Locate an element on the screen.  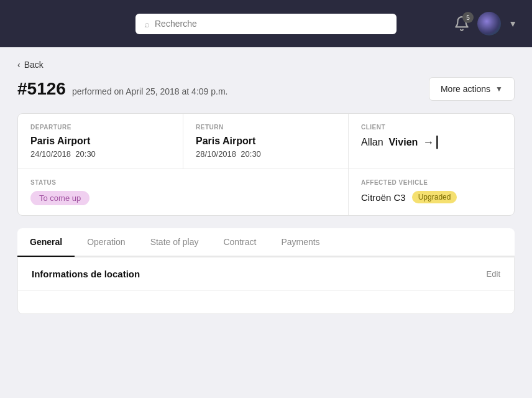
vehicle-label: AFFECTED VEHICLE is located at coordinates (431, 183).